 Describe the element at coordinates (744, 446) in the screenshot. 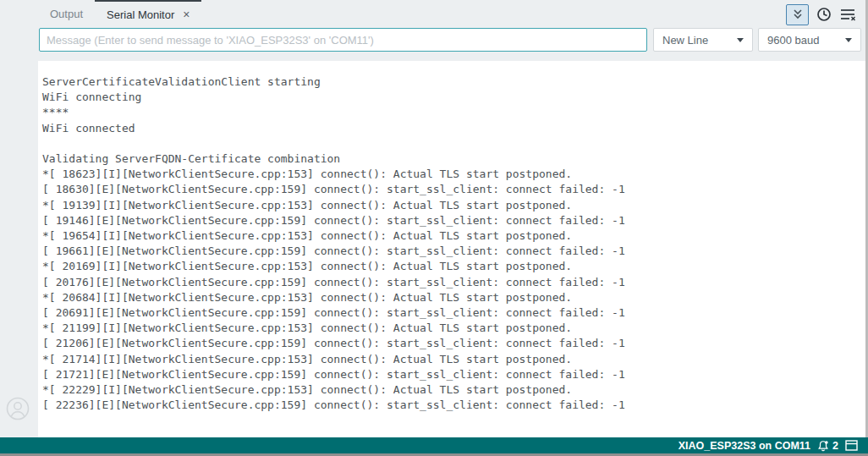

I see `board-port-label: XIAO_ESP32S3 on COM11` at that location.